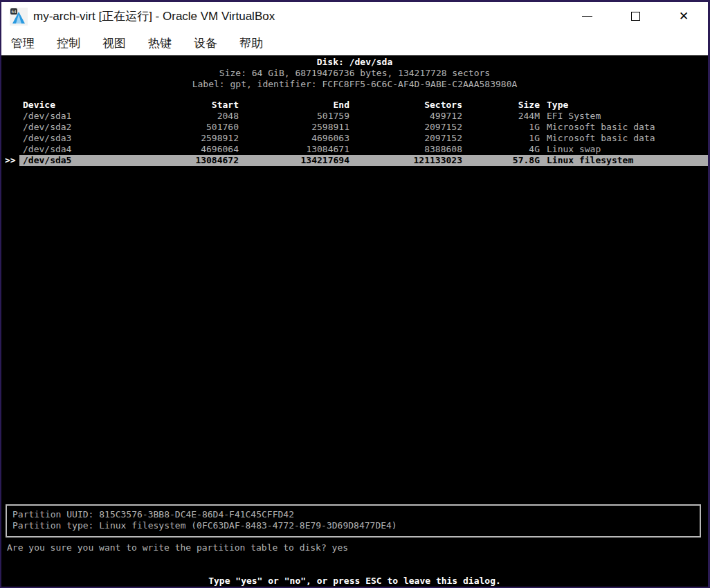 This screenshot has width=710, height=588. What do you see at coordinates (406, 160) in the screenshot?
I see `sectors-cell: 121133023` at bounding box center [406, 160].